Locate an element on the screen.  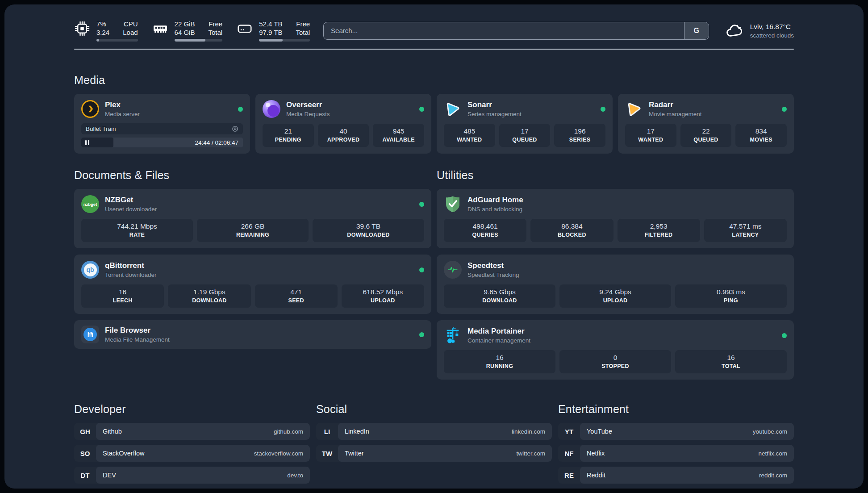
link-url: youtube.com is located at coordinates (770, 431).